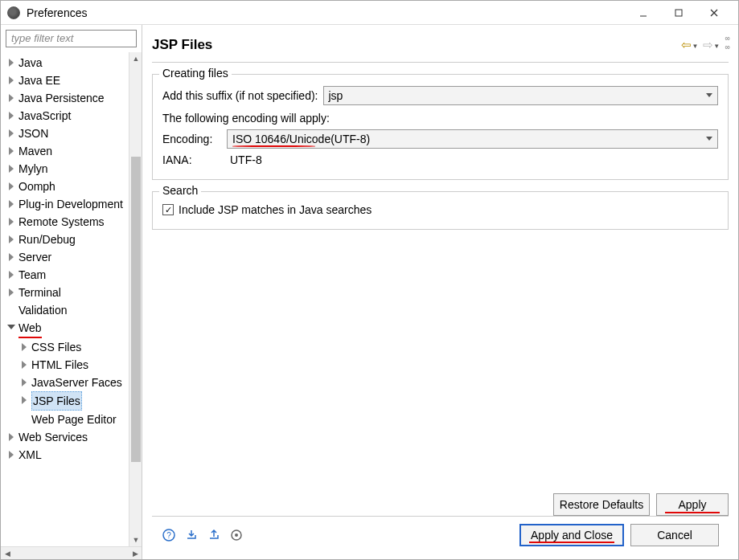  What do you see at coordinates (195, 73) in the screenshot?
I see `group-legend: Creating files` at bounding box center [195, 73].